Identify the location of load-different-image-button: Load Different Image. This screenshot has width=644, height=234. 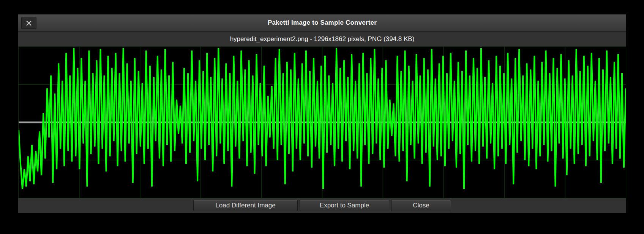
(245, 206).